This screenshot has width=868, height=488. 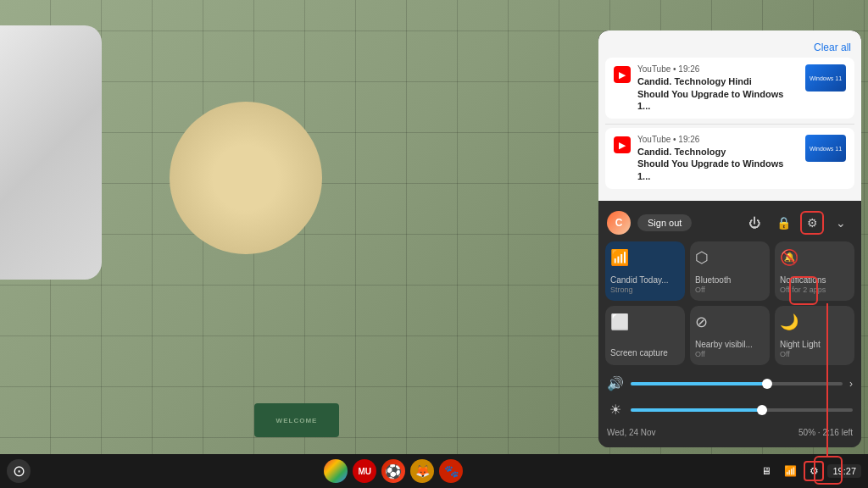 What do you see at coordinates (451, 471) in the screenshot?
I see `app5-icon: 🐾` at bounding box center [451, 471].